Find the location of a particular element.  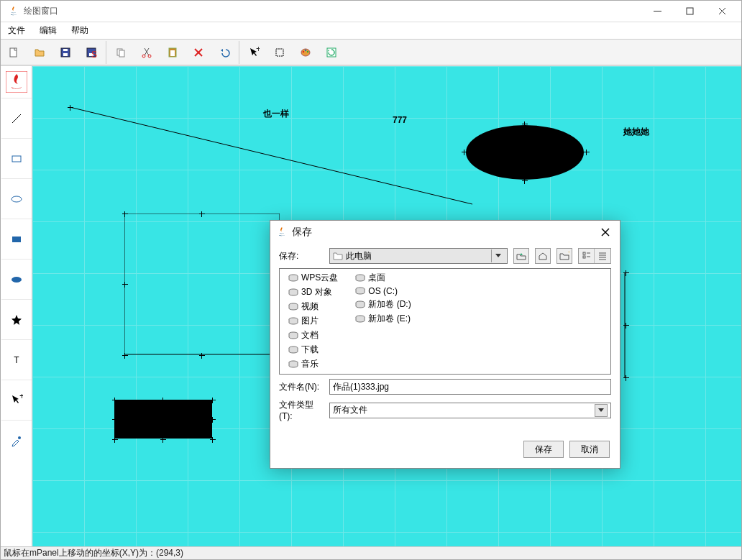

menu-edit: 编辑 is located at coordinates (48, 30).